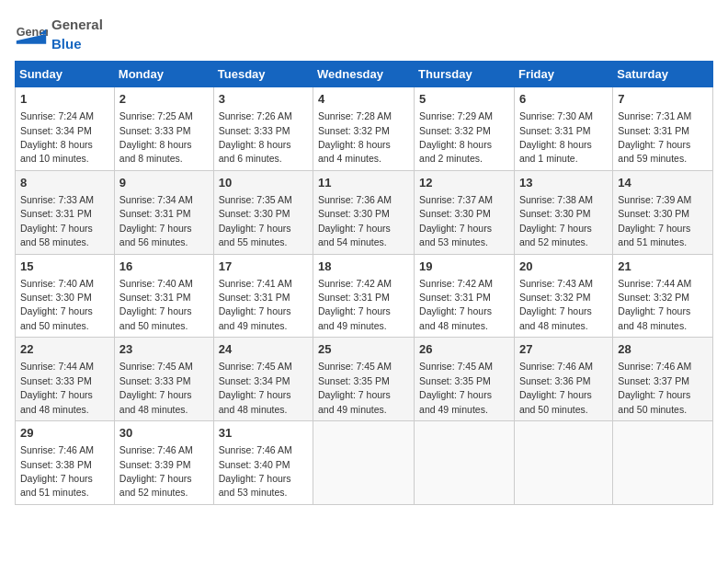 The height and width of the screenshot is (563, 728). I want to click on calendar-cell: 31 Sunrise: 7:46 AMSunset: 3:40 PMDaylig…, so click(263, 464).